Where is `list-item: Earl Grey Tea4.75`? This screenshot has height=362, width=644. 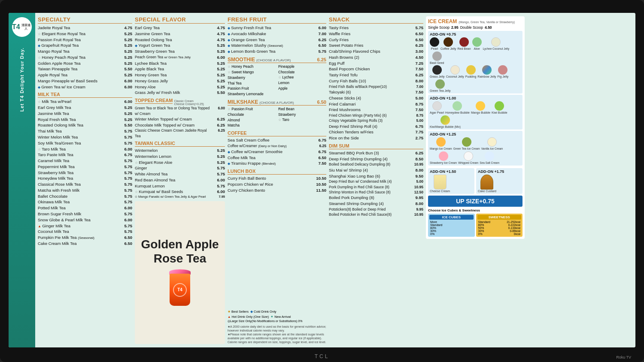 list-item: Earl Grey Tea4.75 is located at coordinates (180, 28).